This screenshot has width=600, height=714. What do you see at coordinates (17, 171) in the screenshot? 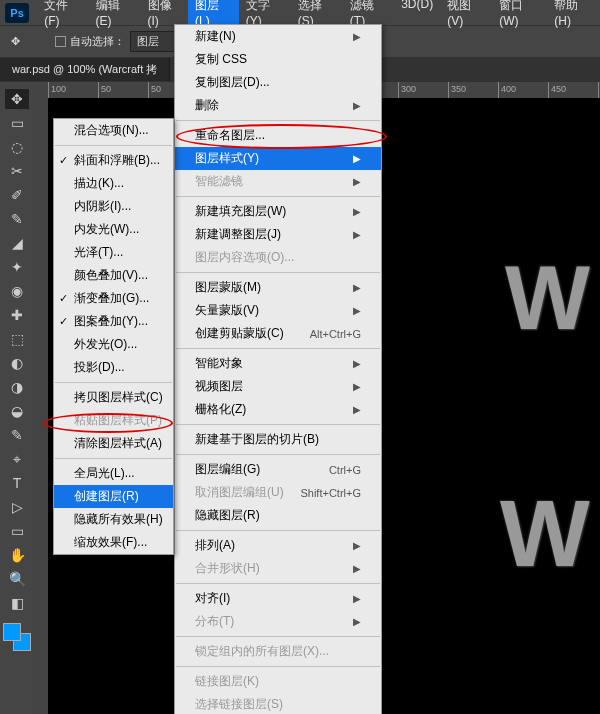
I see `tool-button-3: ✂` at bounding box center [17, 171].